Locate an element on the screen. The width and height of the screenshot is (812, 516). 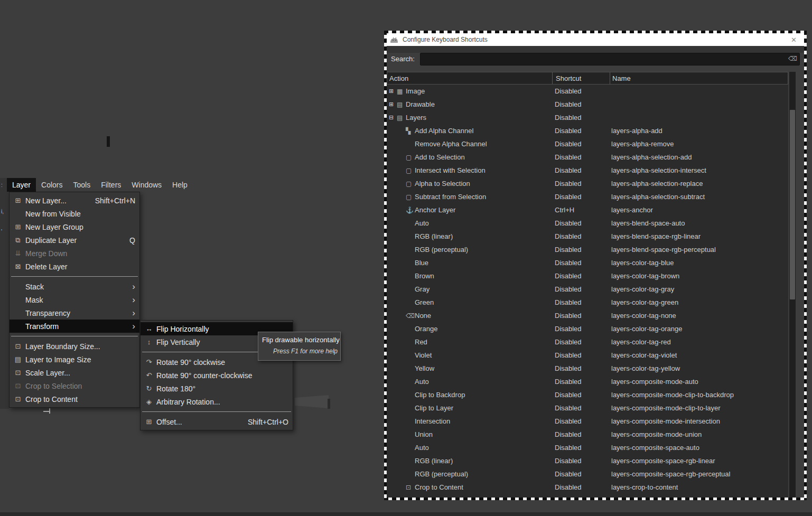
search-input is located at coordinates (610, 59).